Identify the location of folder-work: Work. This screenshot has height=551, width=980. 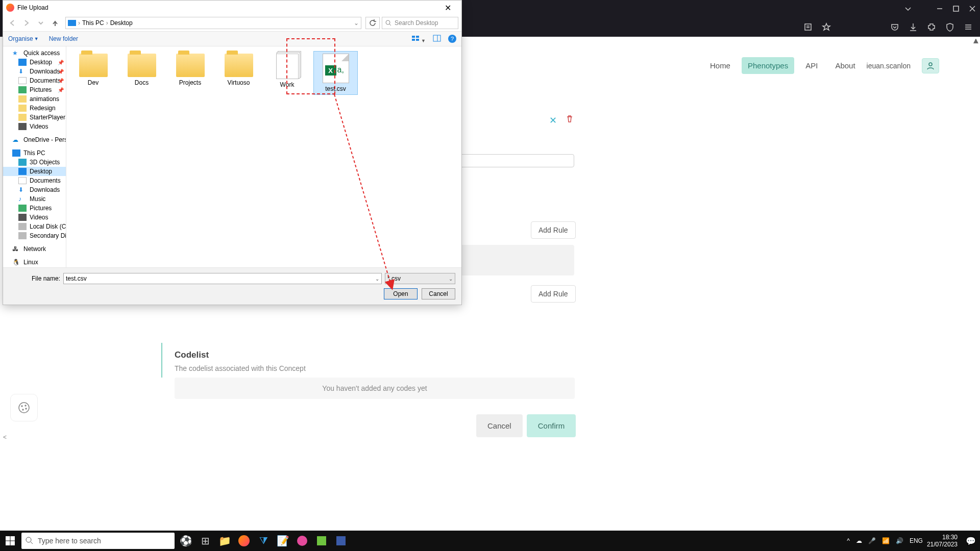
(287, 73).